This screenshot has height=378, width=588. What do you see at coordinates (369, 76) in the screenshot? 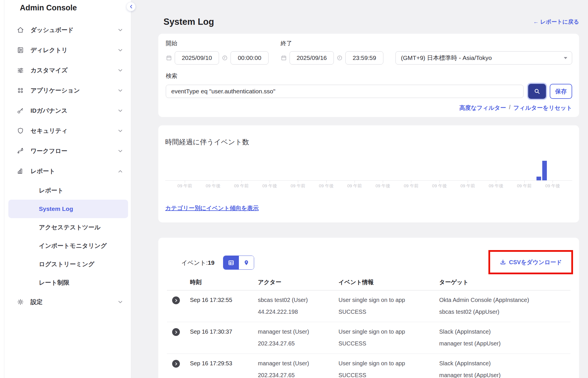
I see `search-label: 検索` at bounding box center [369, 76].